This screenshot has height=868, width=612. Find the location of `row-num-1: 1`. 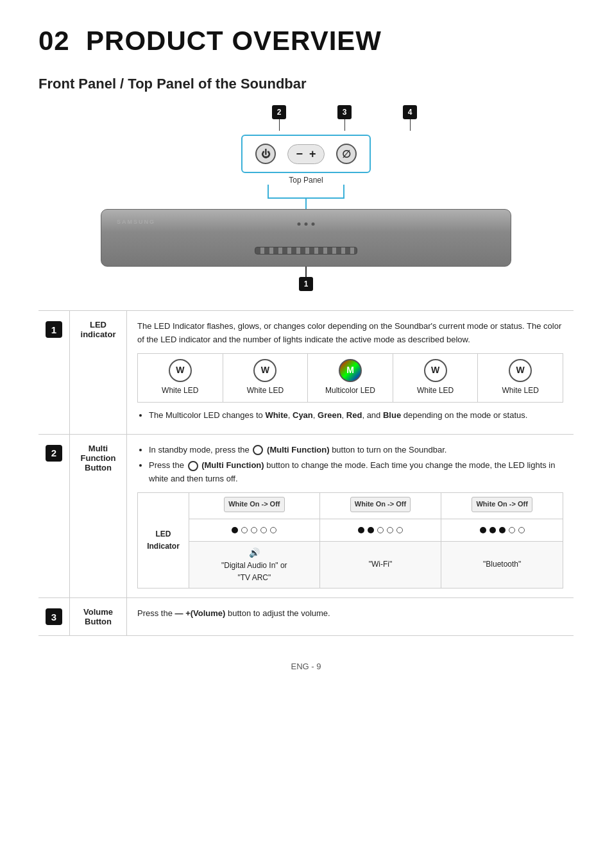

row-num-1: 1 is located at coordinates (54, 372).